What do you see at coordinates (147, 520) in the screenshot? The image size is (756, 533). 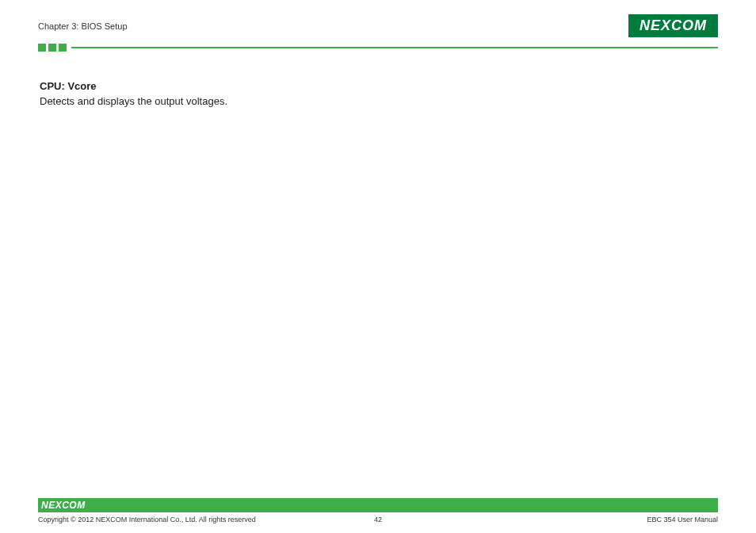 I see `copyright-text: Copyright © 2012 NEXCOM International Co…` at bounding box center [147, 520].